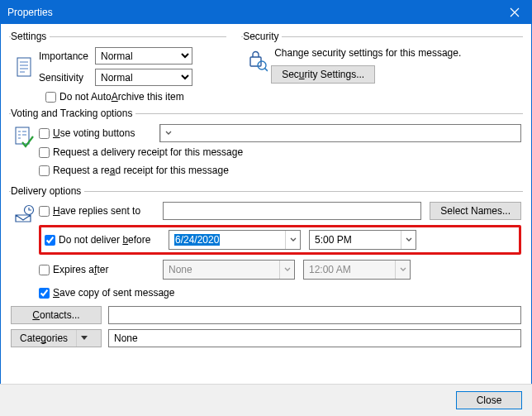  I want to click on dnd-time-combo: 5:00 PM, so click(363, 240).